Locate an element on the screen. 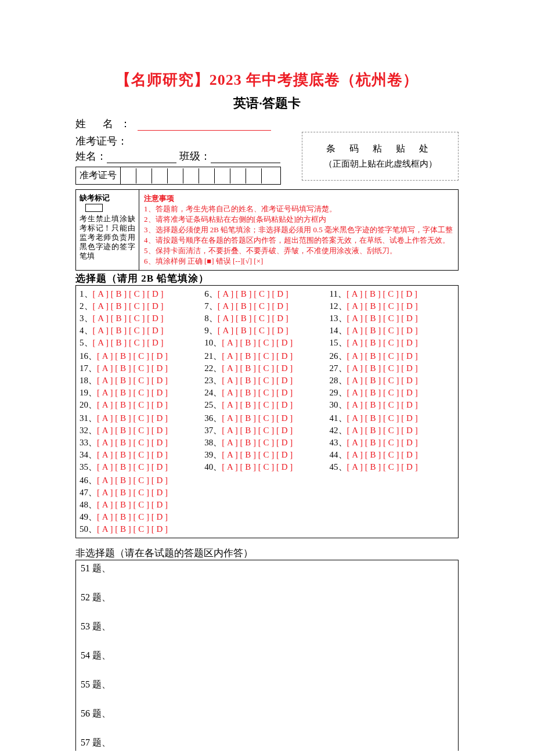  mc-question-row: 11、[ A ] [ B ] [ C ] [ D ] is located at coordinates (392, 294).